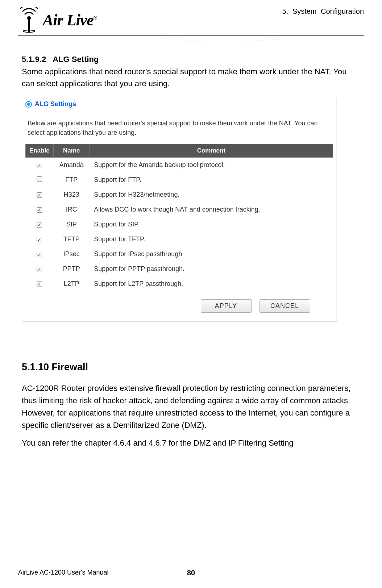  Describe the element at coordinates (70, 20) in the screenshot. I see `logo-text: Air Live®` at that location.